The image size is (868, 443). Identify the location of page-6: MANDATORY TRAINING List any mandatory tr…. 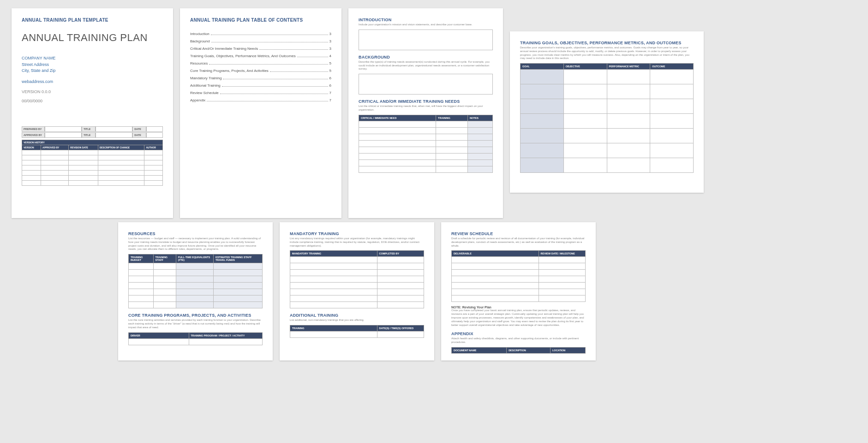
(357, 291).